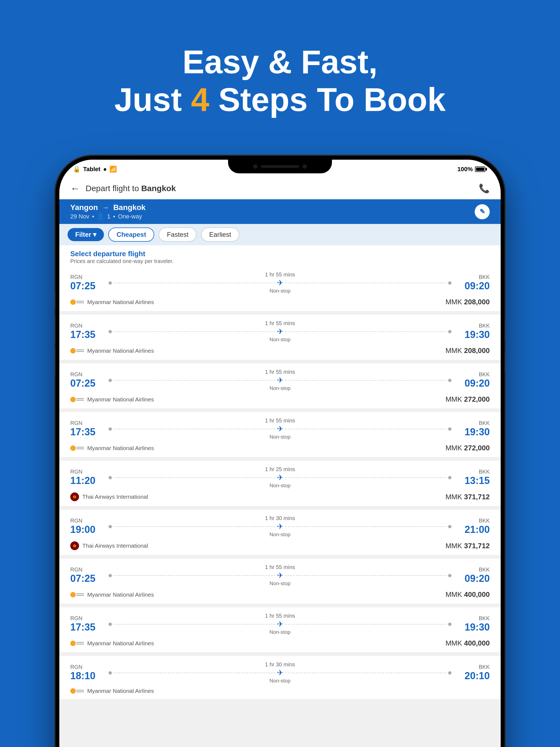 Image resolution: width=560 pixels, height=747 pixels. What do you see at coordinates (131, 235) in the screenshot?
I see `sort-cheapest-button: Cheapest` at bounding box center [131, 235].